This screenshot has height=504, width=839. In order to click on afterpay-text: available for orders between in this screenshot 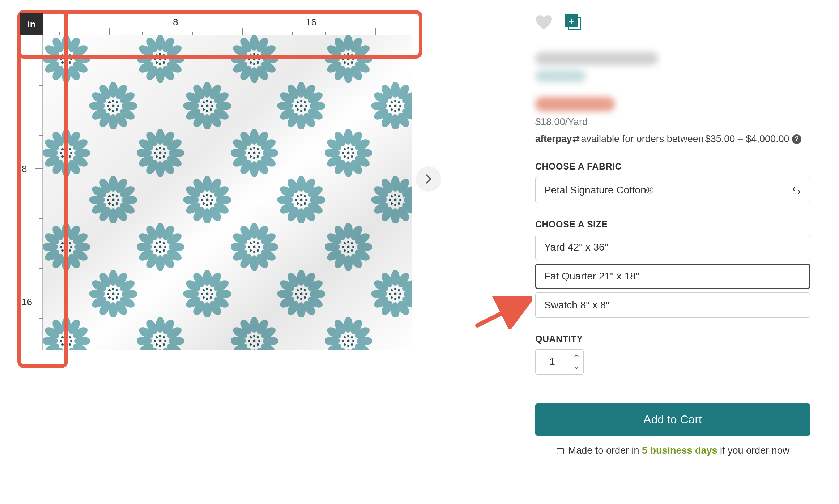, I will do `click(642, 139)`.